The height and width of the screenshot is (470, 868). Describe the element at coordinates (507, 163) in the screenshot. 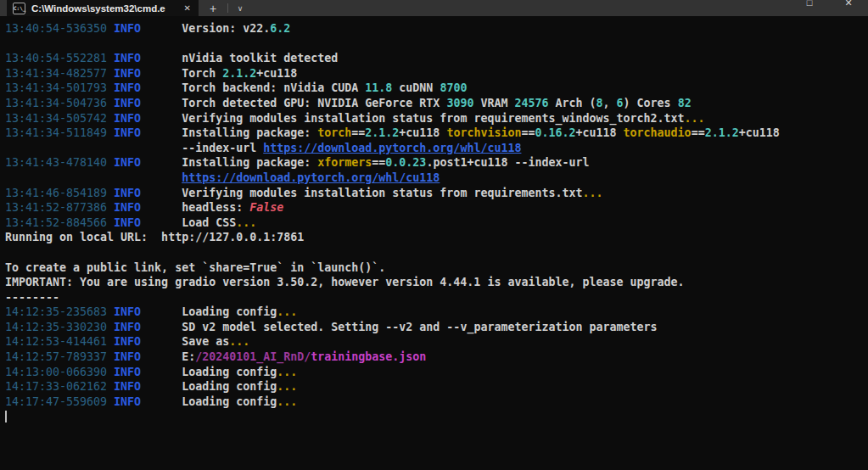

I see `text-segment: .post1+cu118 --index-url` at that location.